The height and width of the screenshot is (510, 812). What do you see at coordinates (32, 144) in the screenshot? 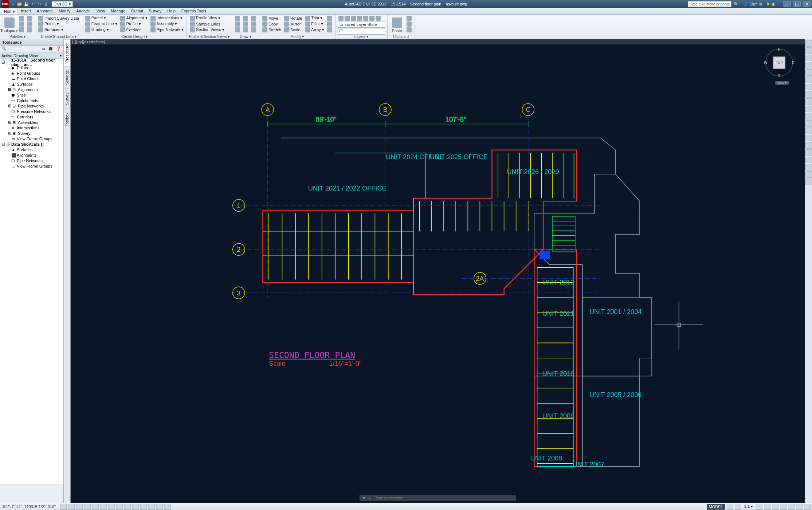
I see `tree-node: ⊟ 🔗Data Shortcuts []` at bounding box center [32, 144].